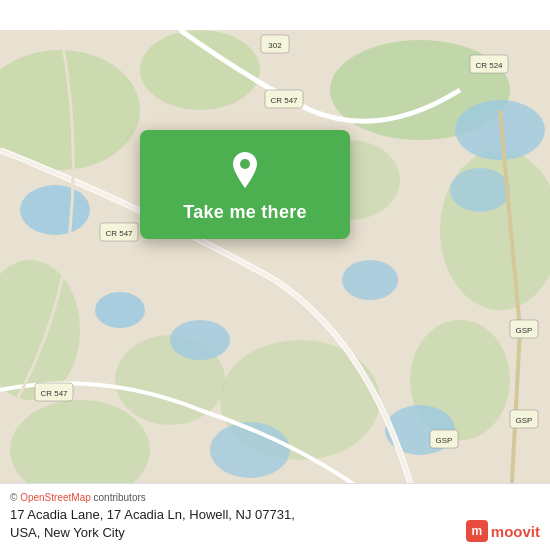  What do you see at coordinates (152, 517) in the screenshot?
I see `address-section: © OpenStreetMap contributors 17 Acadia L…` at bounding box center [152, 517].